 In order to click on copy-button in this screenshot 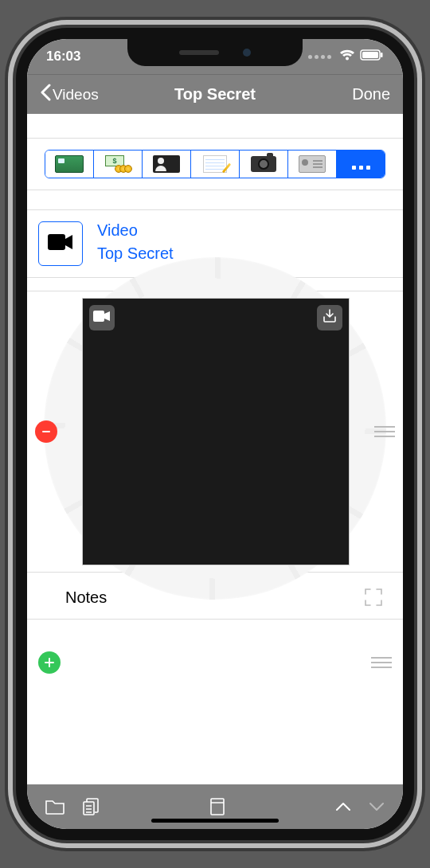, I will do `click(91, 807)`.